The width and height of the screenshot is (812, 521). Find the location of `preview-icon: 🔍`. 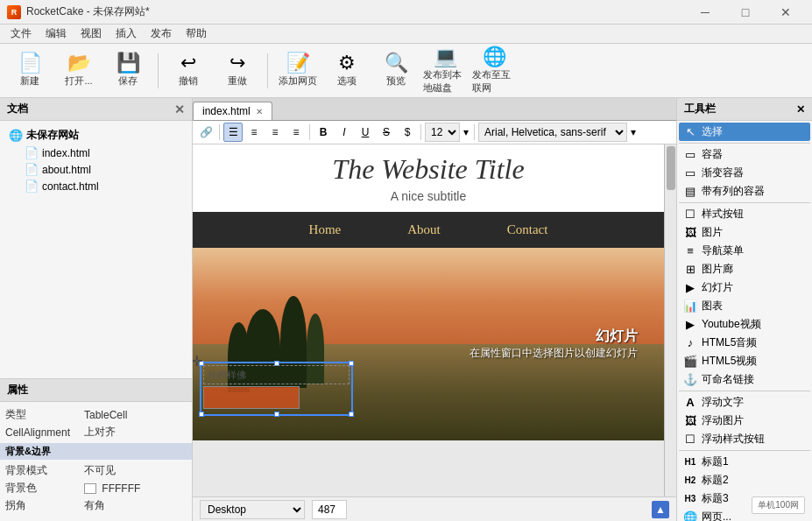

preview-icon: 🔍 is located at coordinates (396, 63).